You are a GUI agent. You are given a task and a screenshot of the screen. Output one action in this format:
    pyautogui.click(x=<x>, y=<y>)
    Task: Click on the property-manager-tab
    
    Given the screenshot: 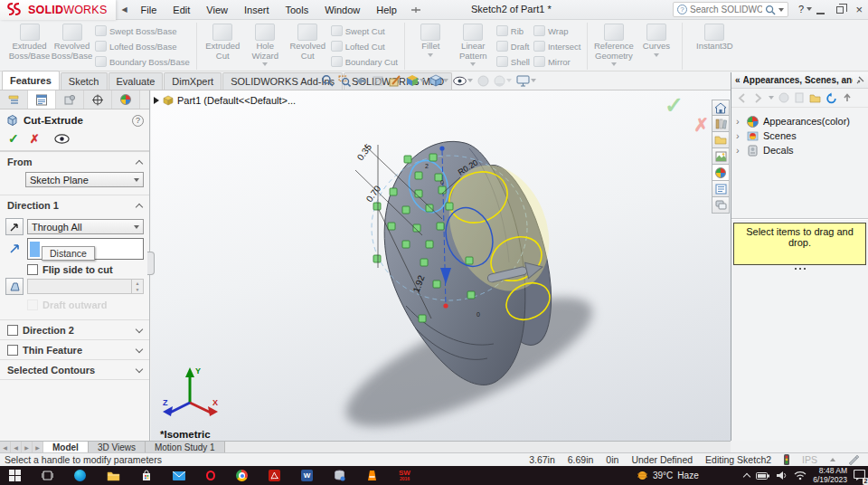 What is the action you would take?
    pyautogui.click(x=42, y=100)
    